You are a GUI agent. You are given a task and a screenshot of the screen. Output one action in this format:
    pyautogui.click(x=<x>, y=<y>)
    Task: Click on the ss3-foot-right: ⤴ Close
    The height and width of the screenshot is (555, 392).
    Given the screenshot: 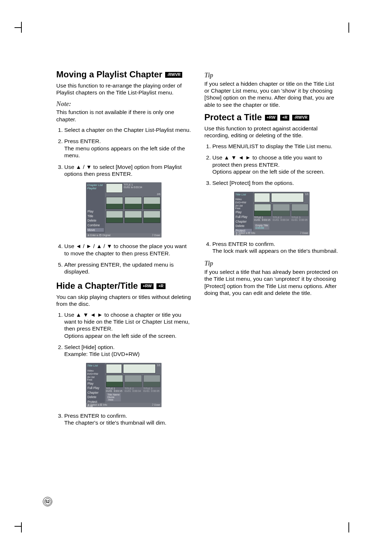 What is the action you would take?
    pyautogui.click(x=304, y=233)
    